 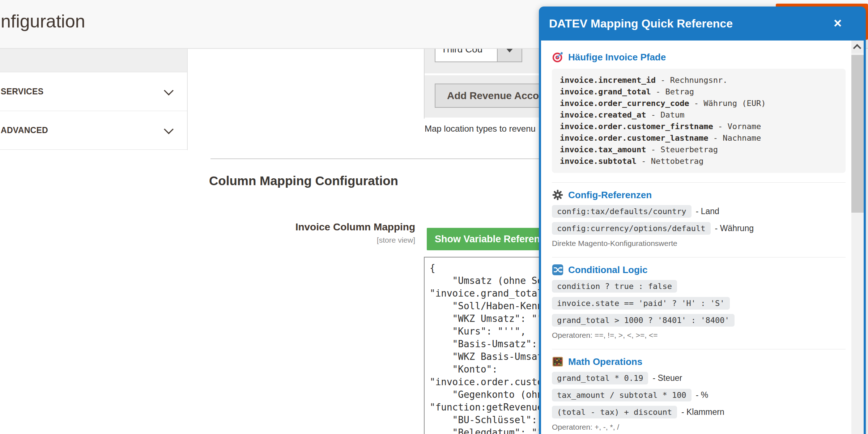 What do you see at coordinates (622, 211) in the screenshot?
I see `code-pill: config:tax/defaults/country` at bounding box center [622, 211].